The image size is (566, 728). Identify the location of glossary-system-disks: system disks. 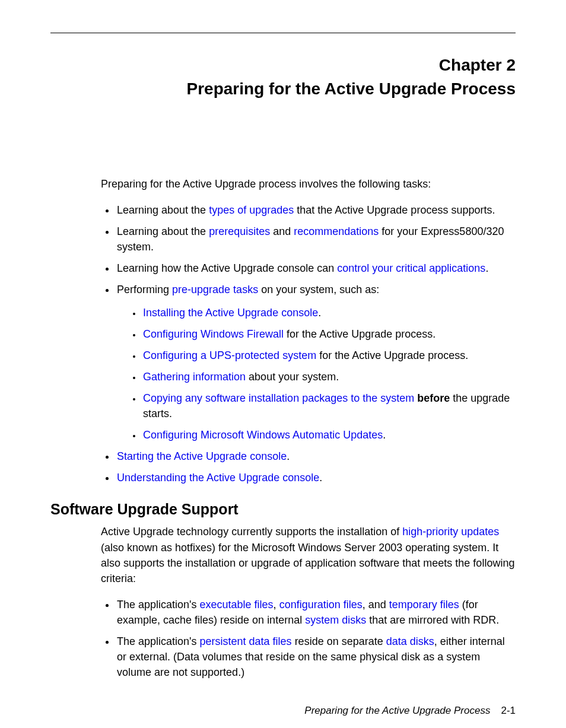
(336, 620).